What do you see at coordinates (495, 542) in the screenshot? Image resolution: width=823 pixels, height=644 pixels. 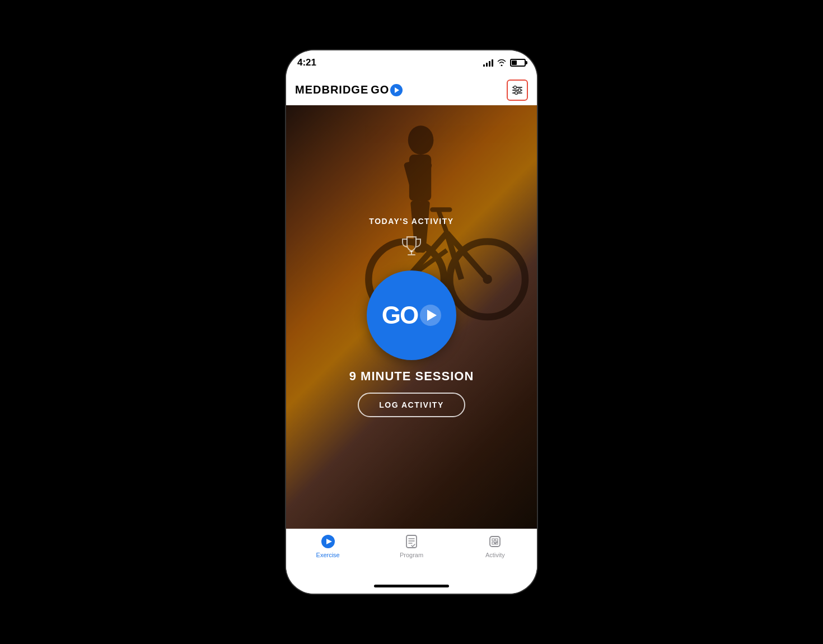 I see `activity-tab-icon` at bounding box center [495, 542].